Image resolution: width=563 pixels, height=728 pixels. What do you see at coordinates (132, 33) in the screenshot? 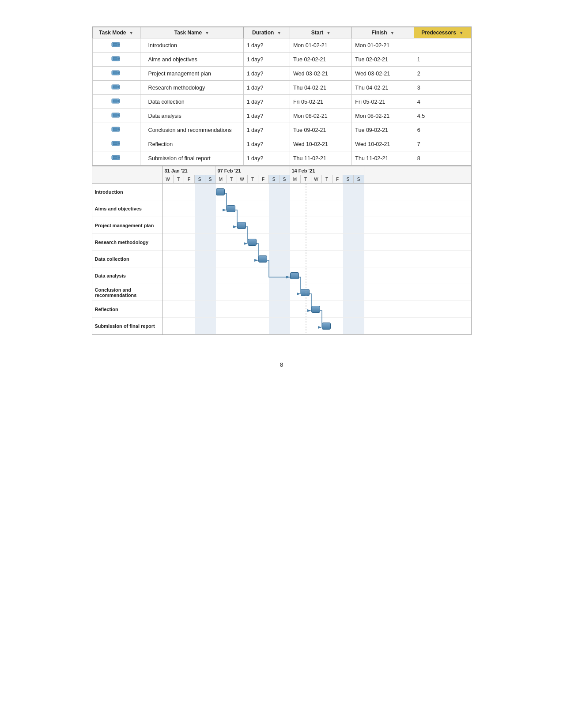
I see `filter-arrow-task-mode: ▼` at bounding box center [132, 33].